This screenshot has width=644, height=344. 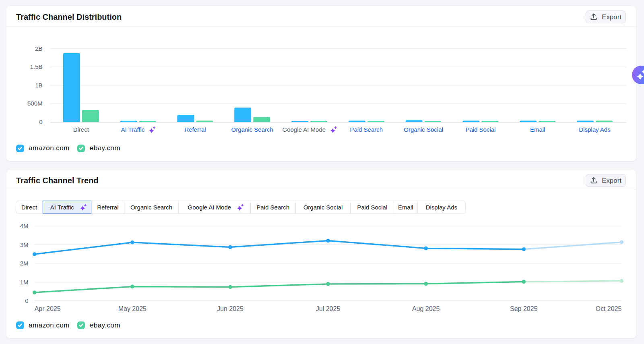 What do you see at coordinates (24, 263) in the screenshot?
I see `svg-text: 2M` at bounding box center [24, 263].